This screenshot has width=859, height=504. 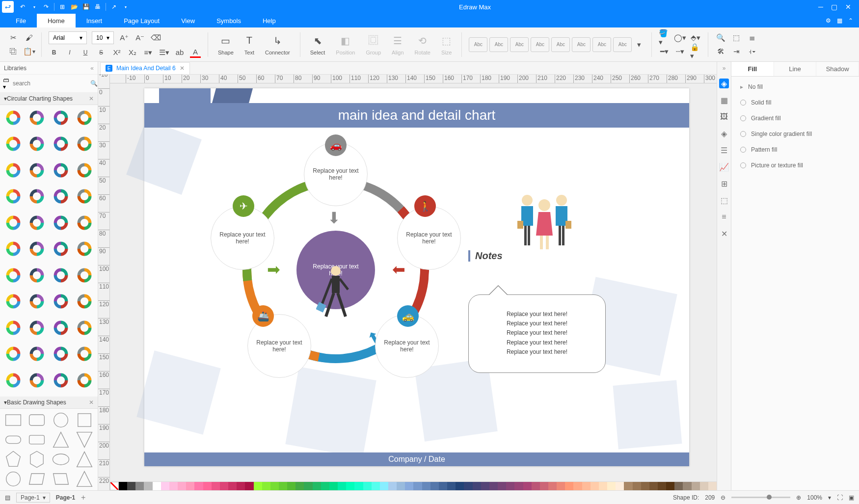 I want to click on subscript-icon: X₂, so click(x=133, y=53).